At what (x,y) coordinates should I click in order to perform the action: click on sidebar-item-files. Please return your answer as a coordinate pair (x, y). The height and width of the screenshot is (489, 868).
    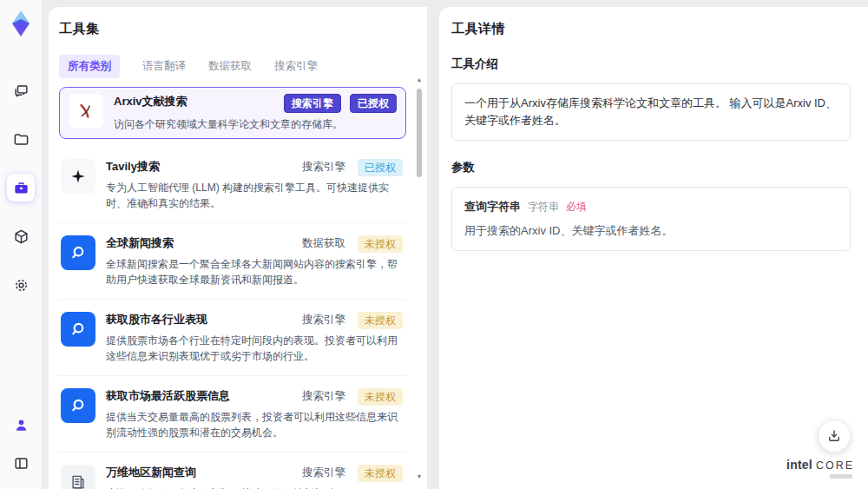
    Looking at the image, I should click on (21, 139).